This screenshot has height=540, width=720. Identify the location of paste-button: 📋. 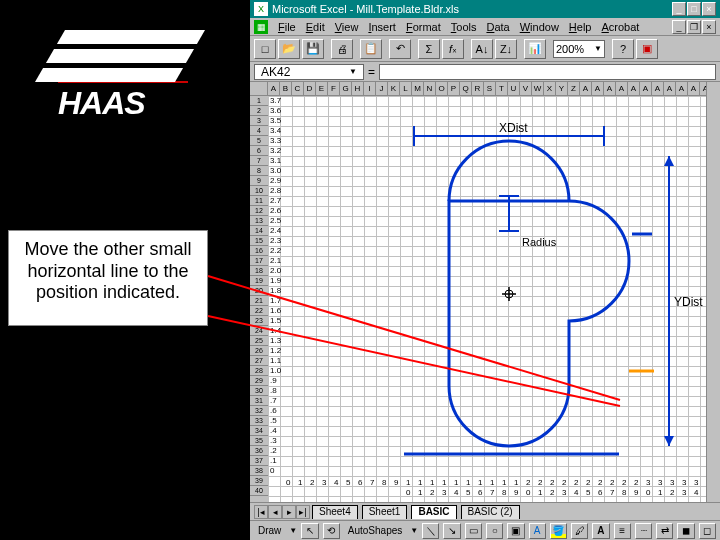
(371, 49).